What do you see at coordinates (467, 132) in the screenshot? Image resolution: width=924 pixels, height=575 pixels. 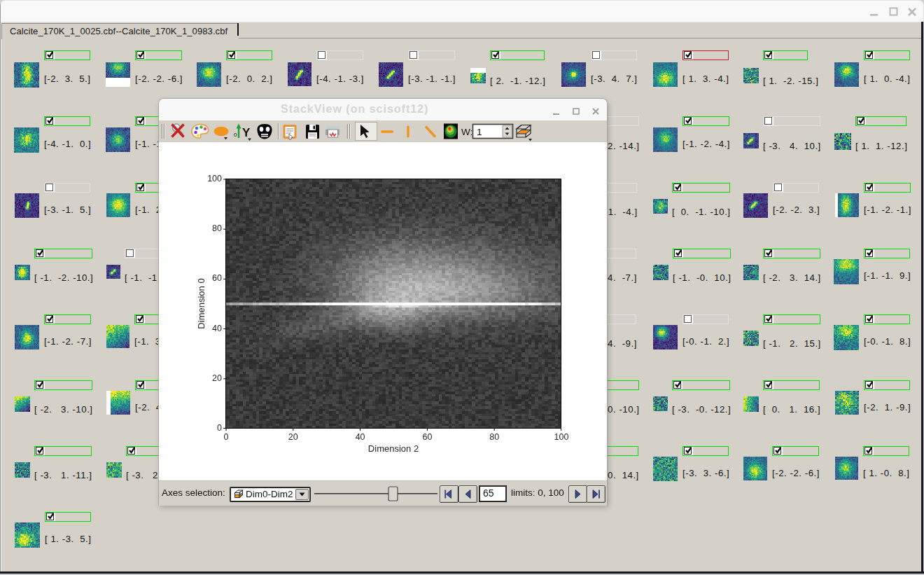 I see `svg-text: W:` at bounding box center [467, 132].